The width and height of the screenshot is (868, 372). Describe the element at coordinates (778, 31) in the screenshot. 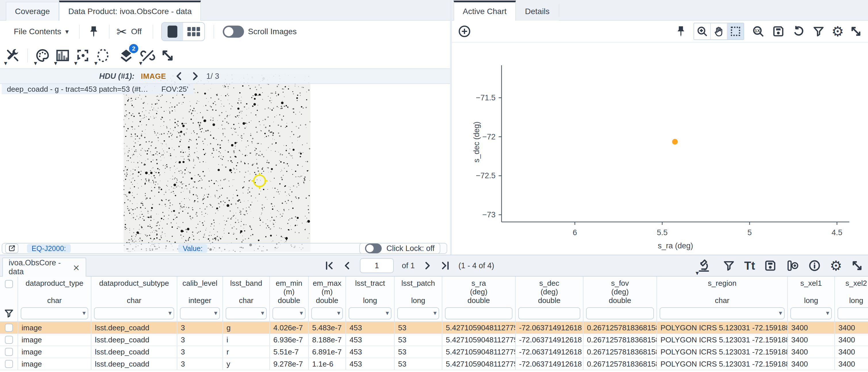

I see `chart-save-button` at that location.